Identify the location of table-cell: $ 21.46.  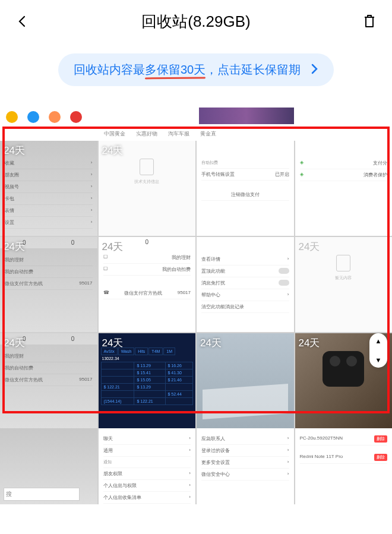
(179, 380).